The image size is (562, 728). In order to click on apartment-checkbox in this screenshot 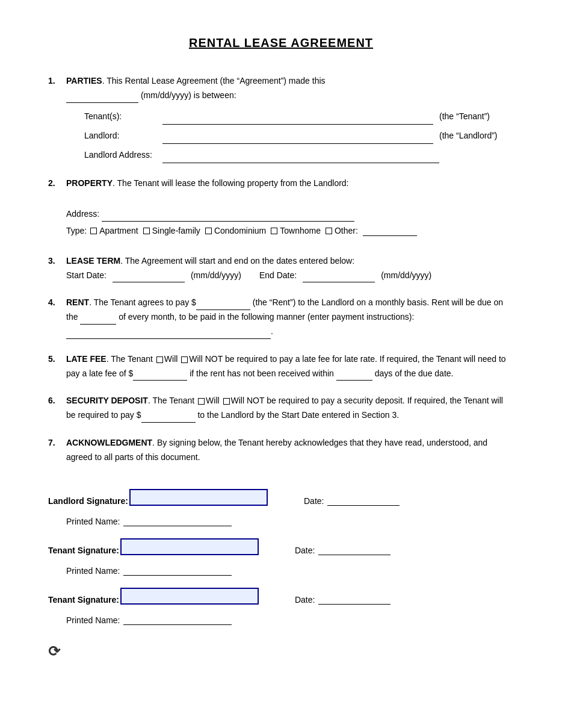, I will do `click(94, 231)`.